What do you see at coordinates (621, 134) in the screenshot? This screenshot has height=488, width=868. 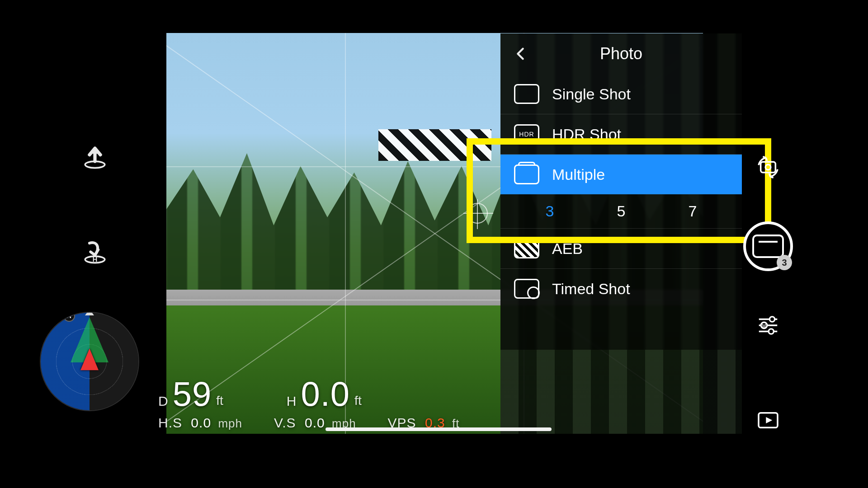 I see `photo-mode-hdr: HDR Shot` at bounding box center [621, 134].